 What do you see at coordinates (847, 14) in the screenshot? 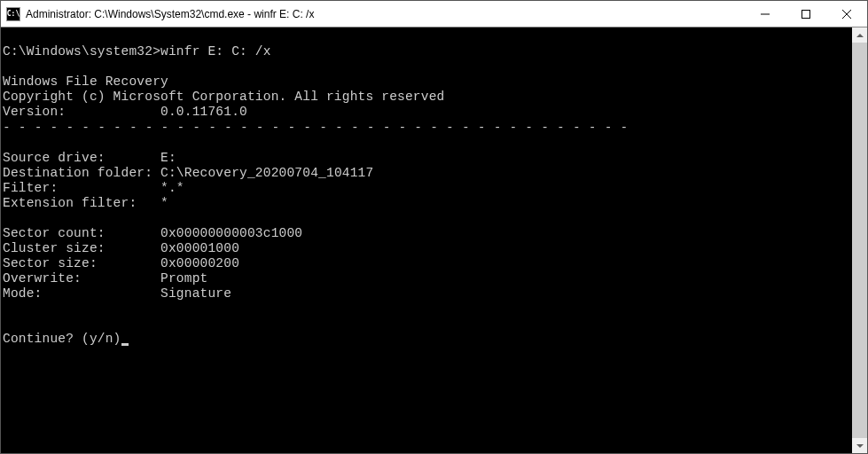
I see `close-button` at bounding box center [847, 14].